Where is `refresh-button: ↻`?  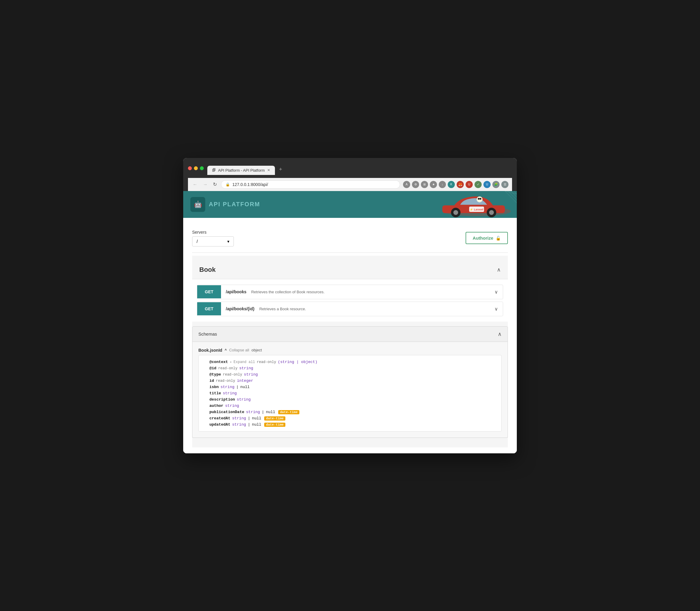
refresh-button: ↻ is located at coordinates (215, 184).